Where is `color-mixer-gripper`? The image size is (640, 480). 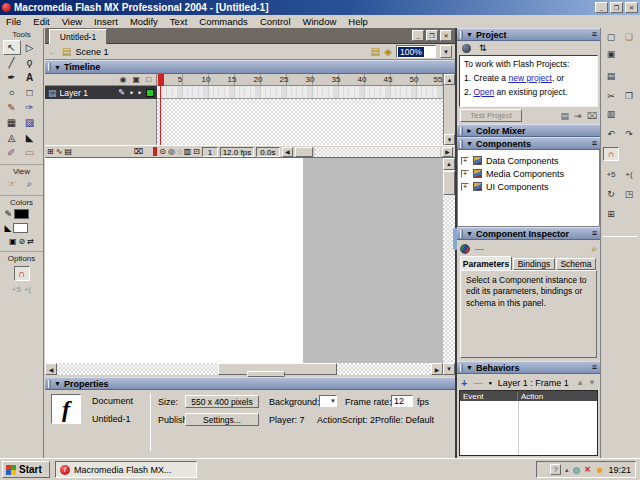 color-mixer-gripper is located at coordinates (462, 131).